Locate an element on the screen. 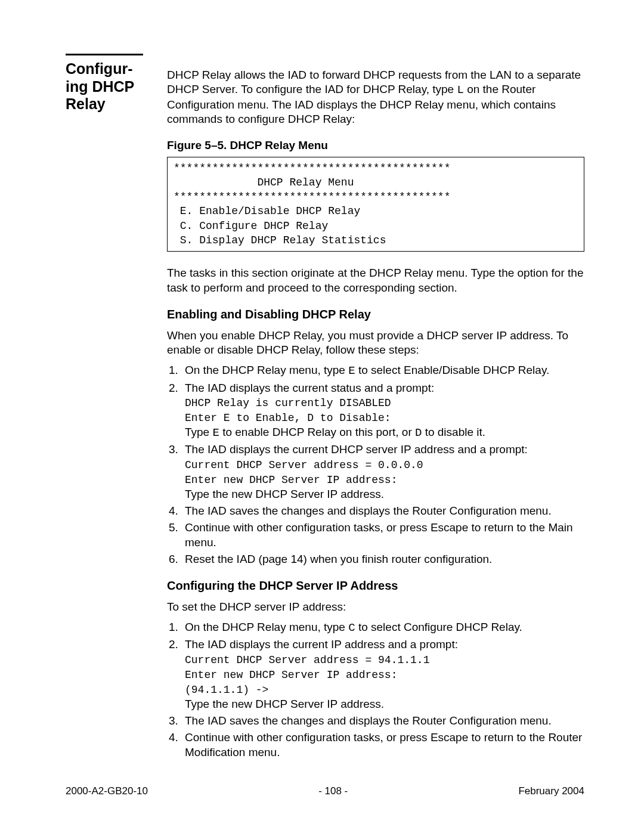  dhcp-relay-menu-box: ****************************************… is located at coordinates (376, 205).